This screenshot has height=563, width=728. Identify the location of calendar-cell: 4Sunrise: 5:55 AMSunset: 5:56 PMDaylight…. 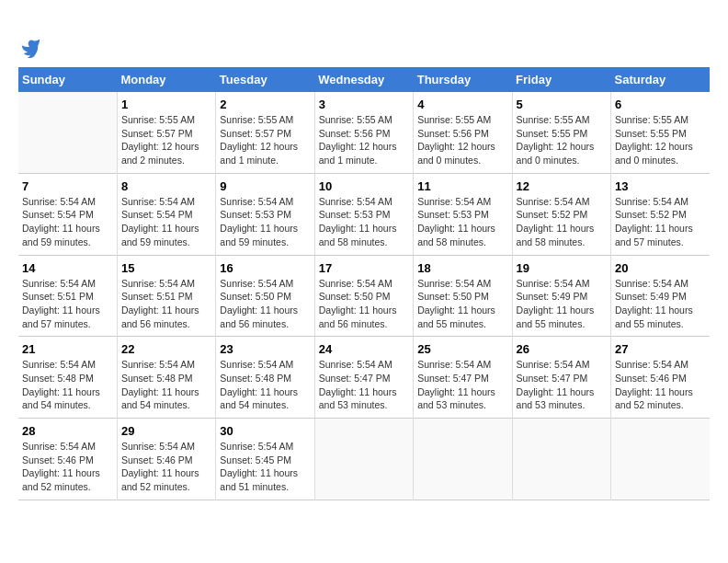
(463, 132).